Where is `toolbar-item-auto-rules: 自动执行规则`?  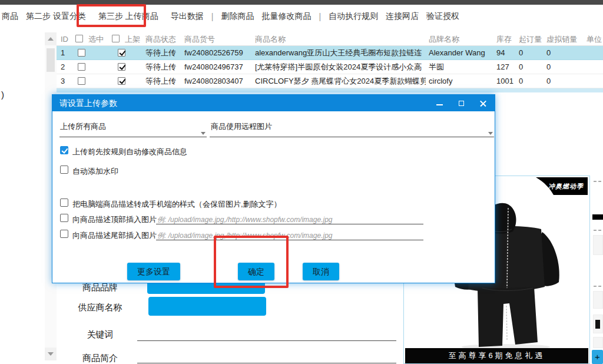
toolbar-item-auto-rules: 自动执行规则 is located at coordinates (353, 16).